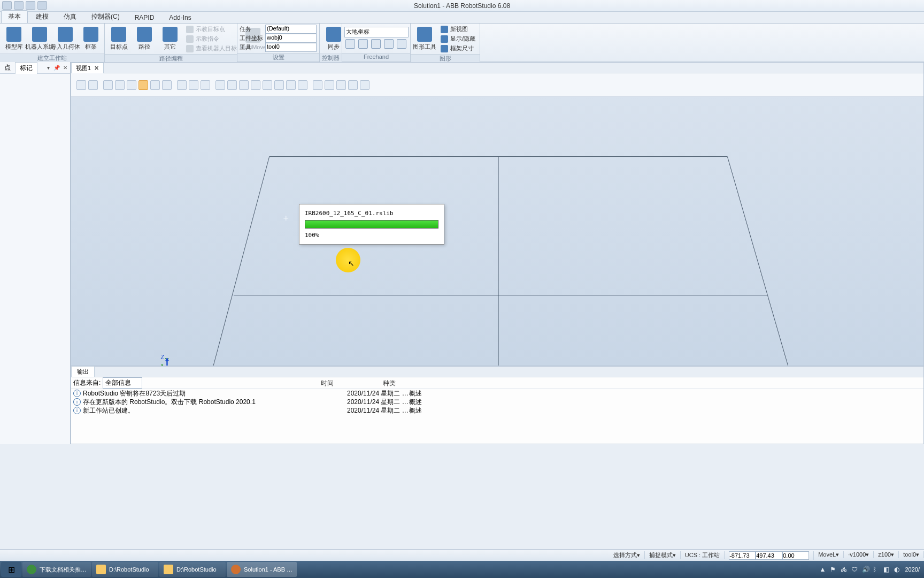 Image resolution: width=924 pixels, height=578 pixels. I want to click on vtool-12-icon, so click(220, 85).